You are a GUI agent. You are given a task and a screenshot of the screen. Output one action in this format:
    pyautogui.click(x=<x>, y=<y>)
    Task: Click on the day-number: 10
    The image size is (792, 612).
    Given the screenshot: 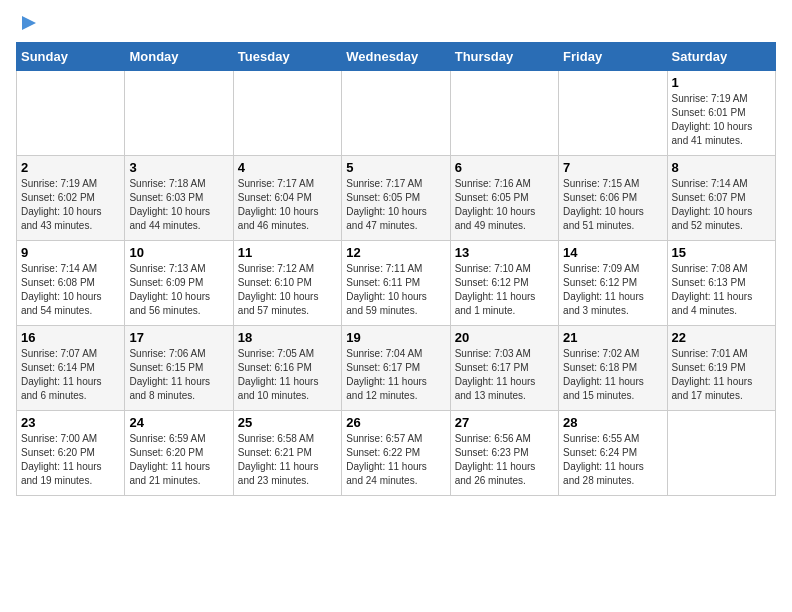 What is the action you would take?
    pyautogui.click(x=178, y=252)
    